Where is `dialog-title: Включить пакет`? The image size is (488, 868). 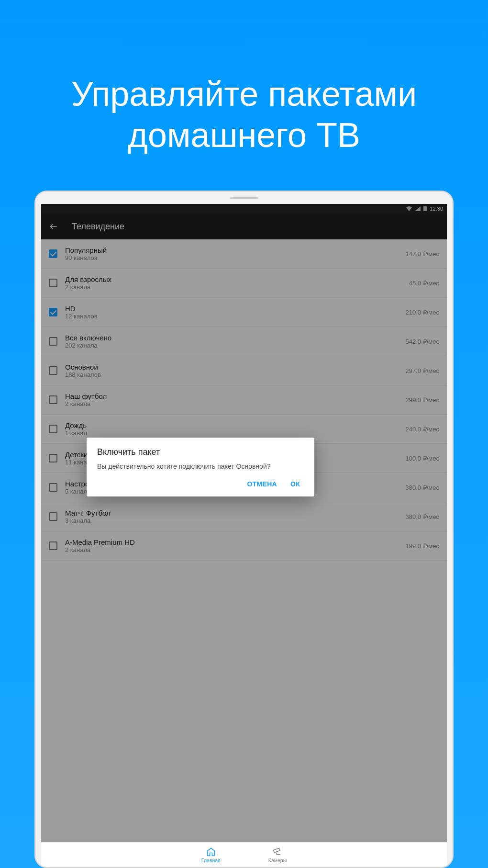 dialog-title: Включить пакет is located at coordinates (200, 452).